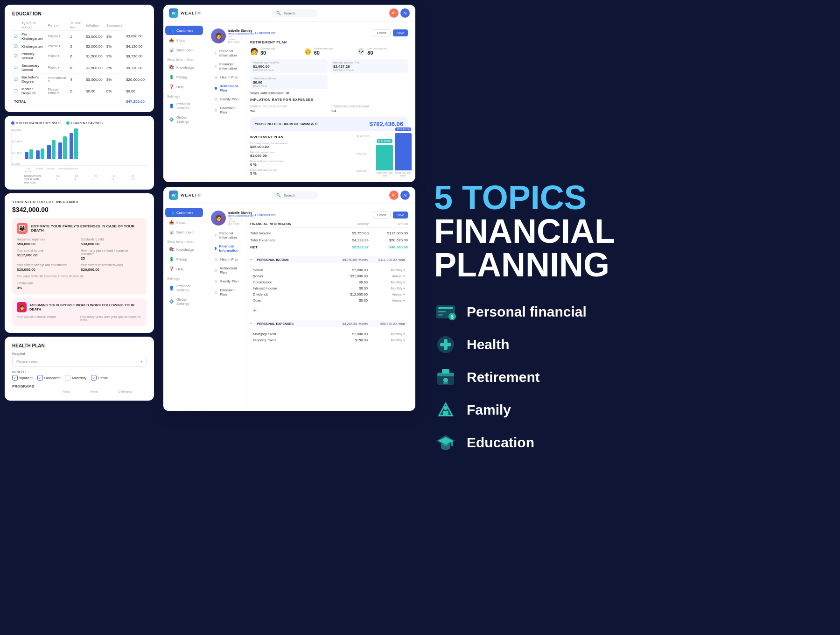  Describe the element at coordinates (400, 215) in the screenshot. I see `save-button-2: Save` at that location.